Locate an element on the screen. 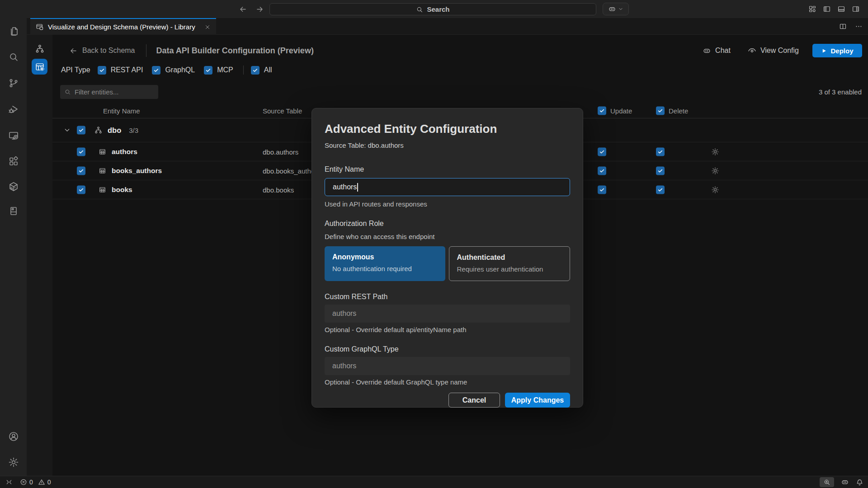 Image resolution: width=868 pixels, height=488 pixels. anonymous-role-card: Anonymous No authentication required is located at coordinates (385, 264).